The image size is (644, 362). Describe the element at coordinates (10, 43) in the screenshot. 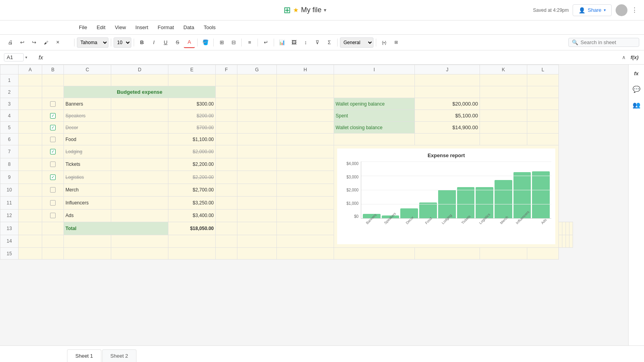

I see `print-button: 🖨` at that location.